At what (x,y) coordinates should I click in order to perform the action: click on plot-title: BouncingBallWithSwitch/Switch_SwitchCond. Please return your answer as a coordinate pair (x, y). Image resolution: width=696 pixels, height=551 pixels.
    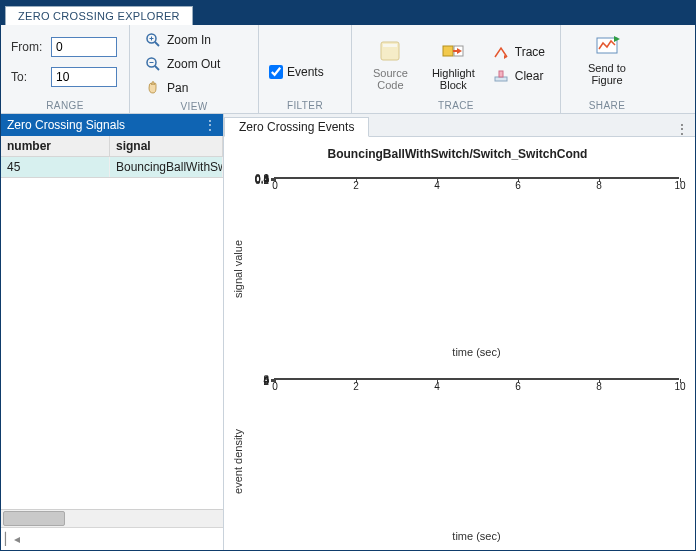
    Looking at the image, I should click on (458, 154).